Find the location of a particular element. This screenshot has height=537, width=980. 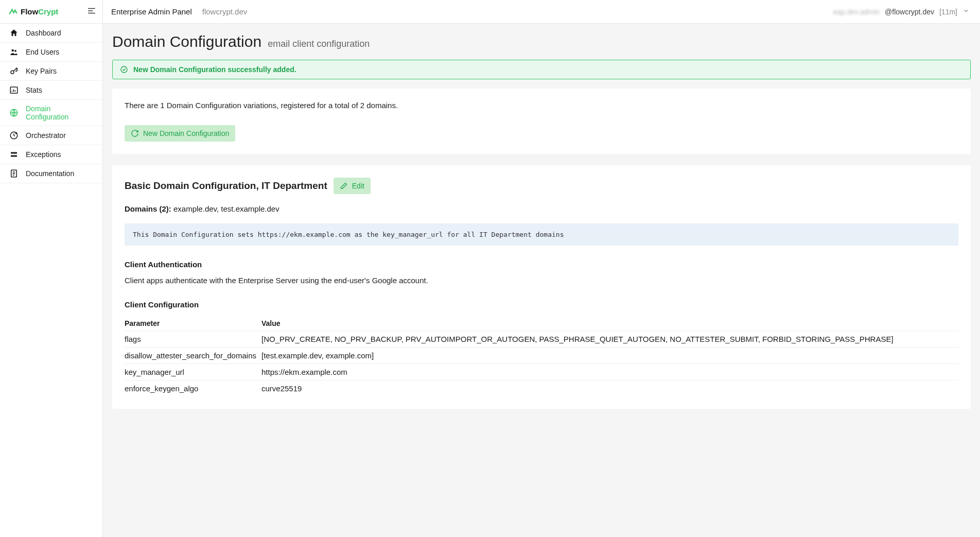

param-name: key_manager_url is located at coordinates (193, 372).